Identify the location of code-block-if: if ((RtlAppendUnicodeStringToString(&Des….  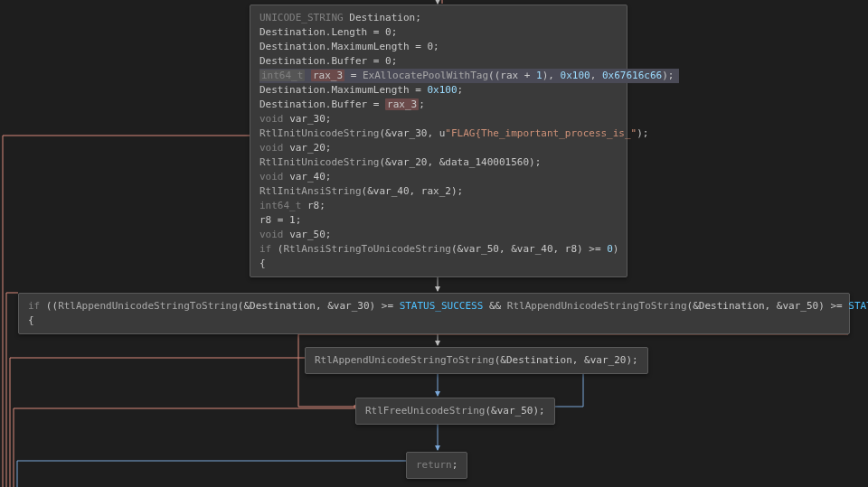
(434, 314).